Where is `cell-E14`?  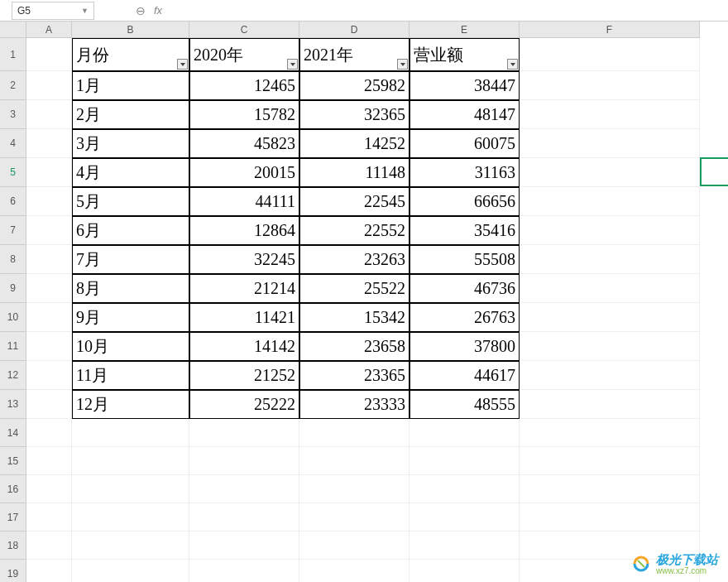
cell-E14 is located at coordinates (465, 433).